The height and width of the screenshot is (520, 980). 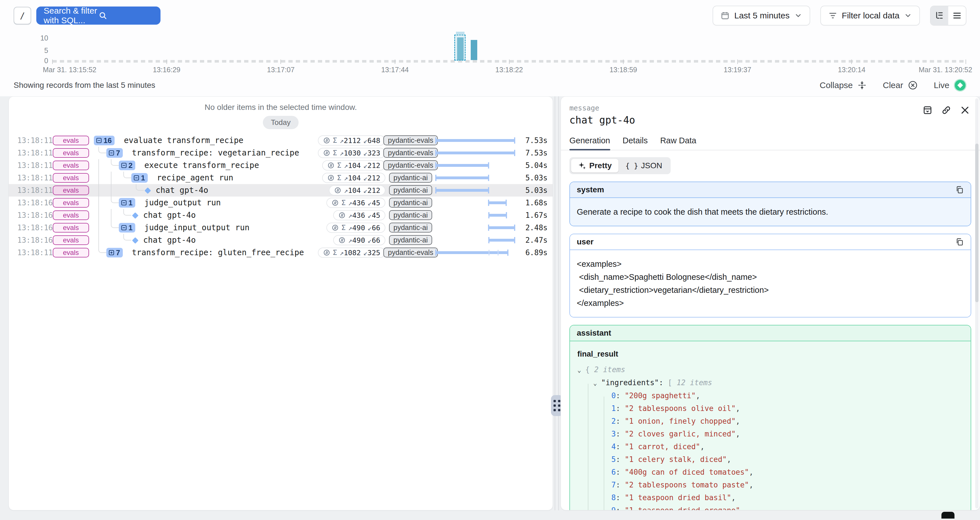 I want to click on close-icon, so click(x=965, y=110).